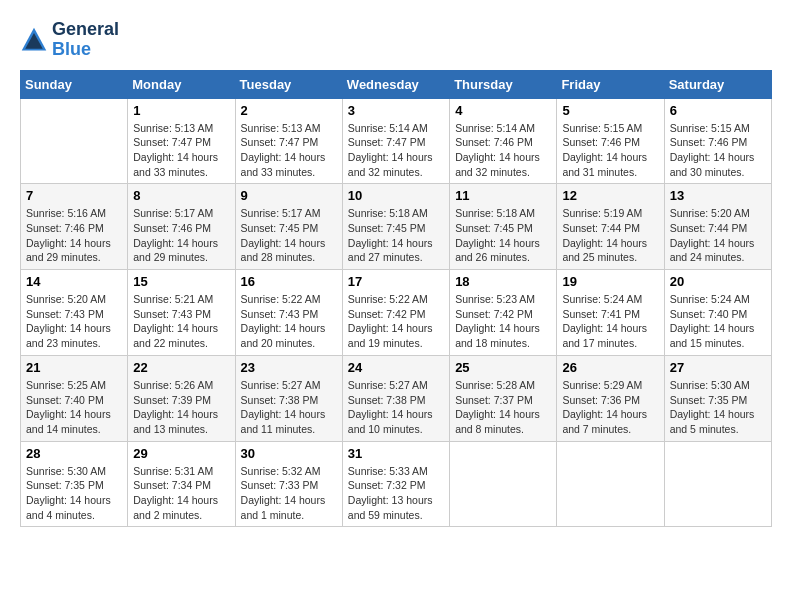 Image resolution: width=792 pixels, height=612 pixels. Describe the element at coordinates (181, 110) in the screenshot. I see `day-number: 1` at that location.